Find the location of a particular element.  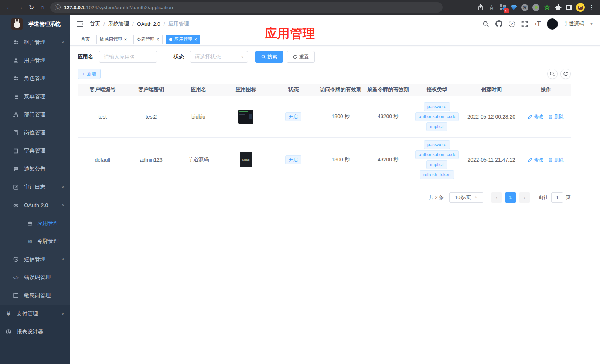

fullscreen-button is located at coordinates (525, 24).